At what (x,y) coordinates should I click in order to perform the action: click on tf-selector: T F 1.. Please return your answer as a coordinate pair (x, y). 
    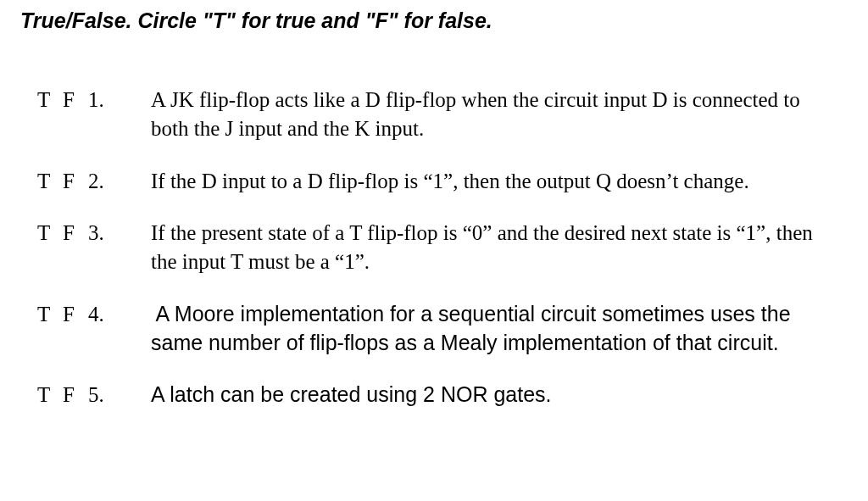
    Looking at the image, I should click on (75, 100).